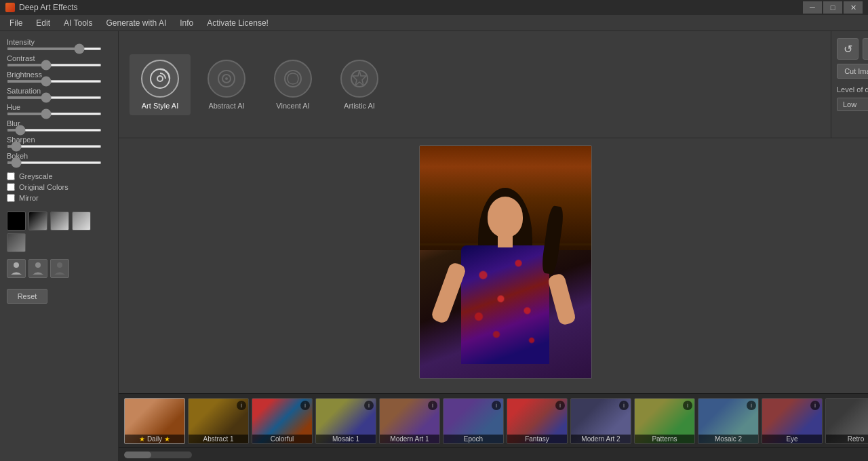 The image size is (868, 461). What do you see at coordinates (346, 421) in the screenshot?
I see `filmstrip-mosaic1: i Mosaic 1` at bounding box center [346, 421].